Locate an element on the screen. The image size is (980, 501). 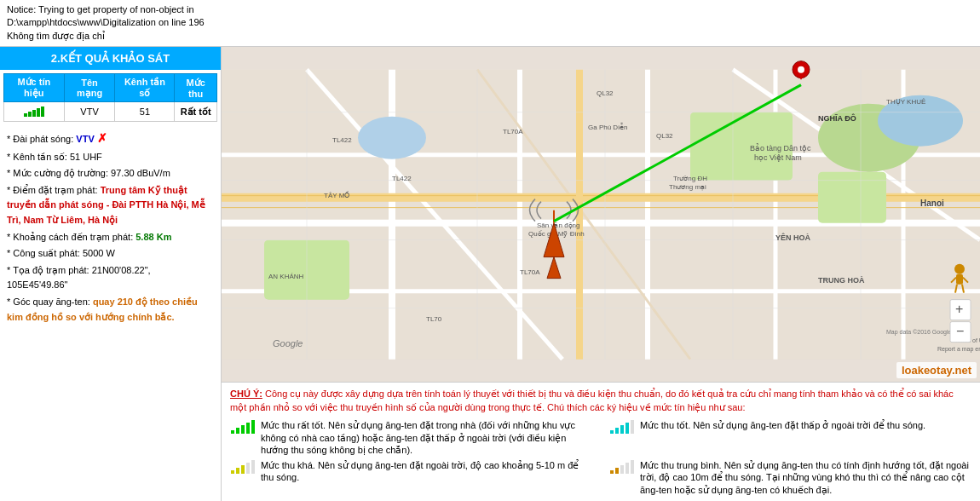
watermark: loakeotay.net is located at coordinates (937, 370).